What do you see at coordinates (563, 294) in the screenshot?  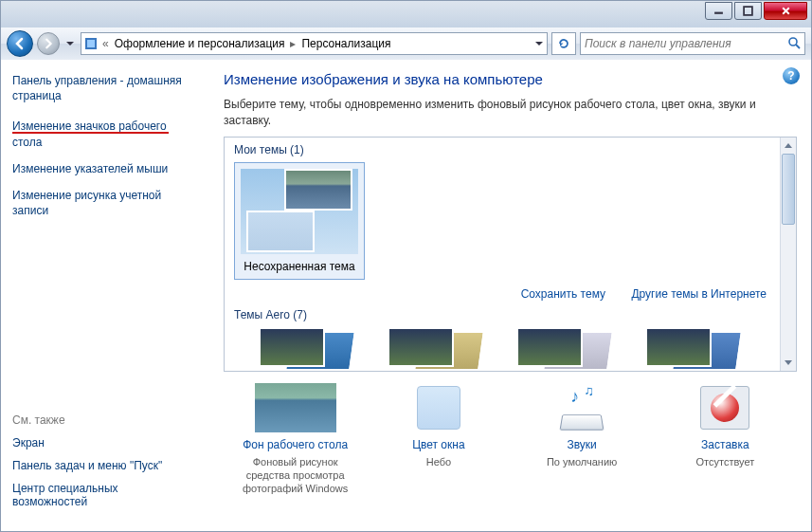 I see `save-theme-link: Сохранить тему` at bounding box center [563, 294].